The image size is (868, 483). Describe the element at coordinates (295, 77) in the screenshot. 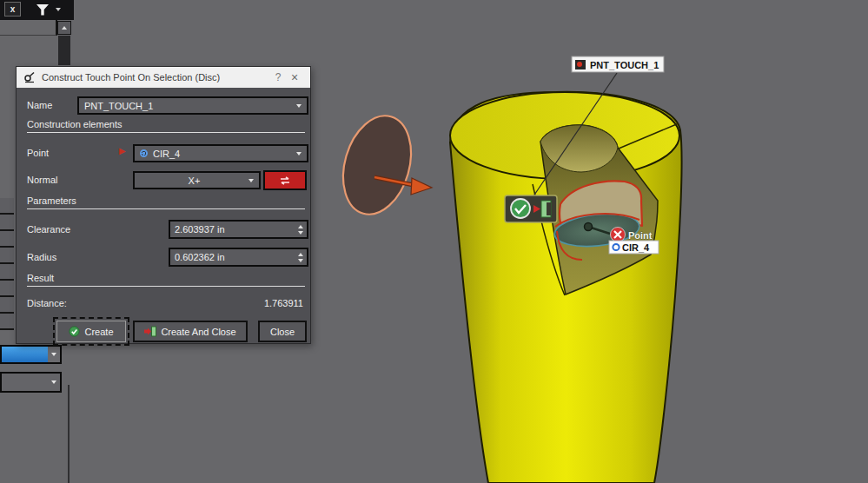

I see `close-icon: ×` at that location.